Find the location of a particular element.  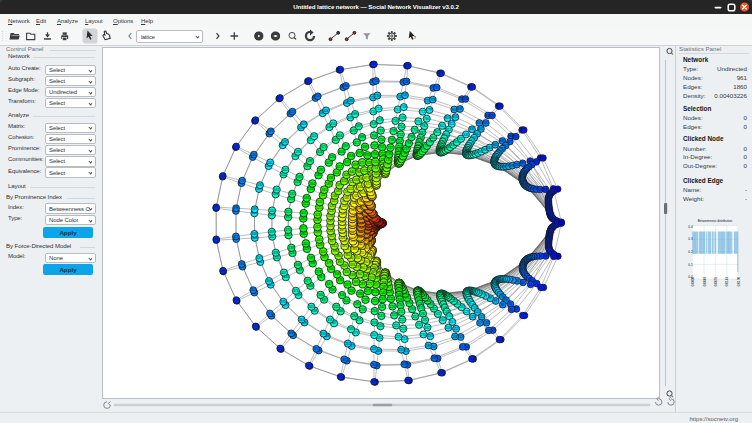

svg-text: 595 is located at coordinates (320, 170).